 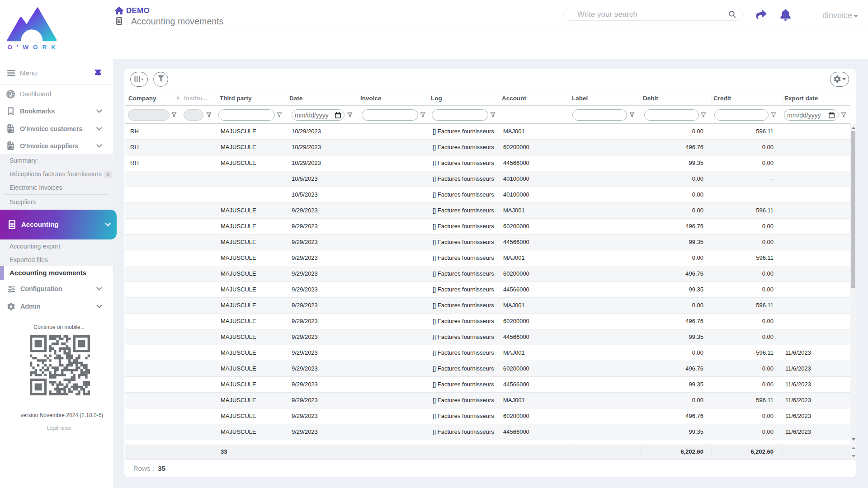 I want to click on svg-text: O'WORK, so click(x=33, y=47).